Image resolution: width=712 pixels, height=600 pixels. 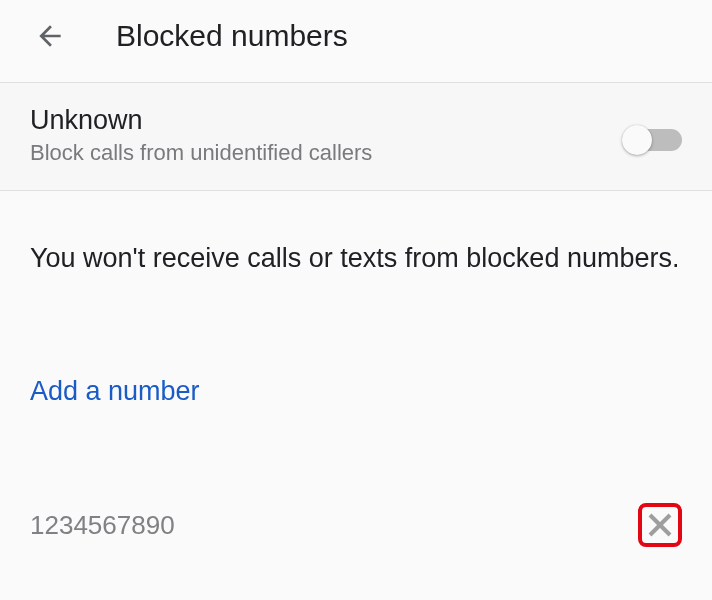 What do you see at coordinates (660, 525) in the screenshot?
I see `close-icon` at bounding box center [660, 525].